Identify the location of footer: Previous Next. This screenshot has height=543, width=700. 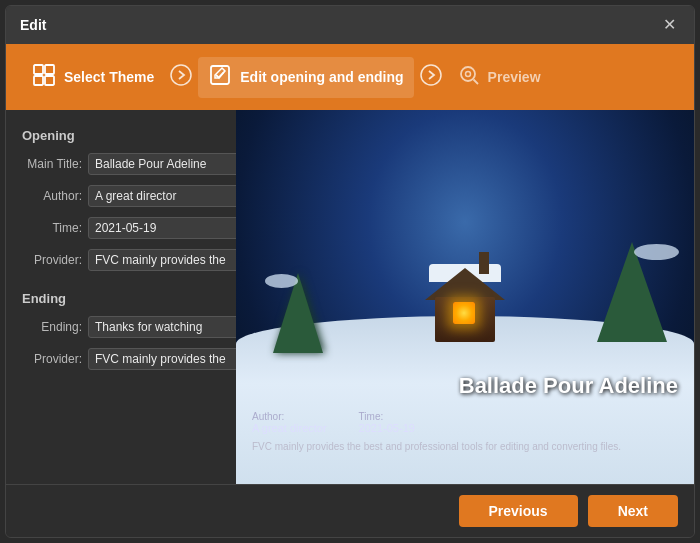
(350, 510).